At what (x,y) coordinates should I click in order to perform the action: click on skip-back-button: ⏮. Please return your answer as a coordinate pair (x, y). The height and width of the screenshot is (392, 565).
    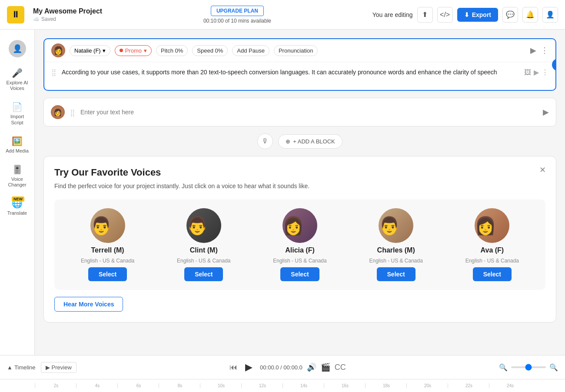
    Looking at the image, I should click on (233, 368).